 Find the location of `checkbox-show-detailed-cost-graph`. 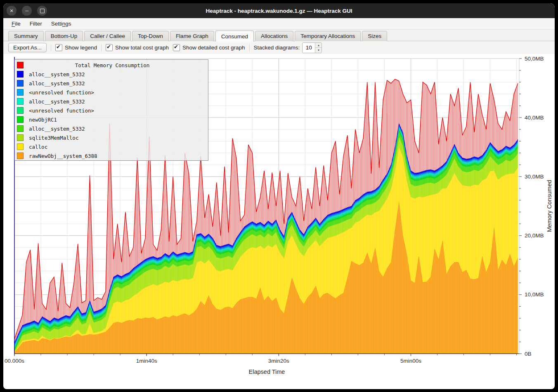

checkbox-show-detailed-cost-graph is located at coordinates (177, 48).